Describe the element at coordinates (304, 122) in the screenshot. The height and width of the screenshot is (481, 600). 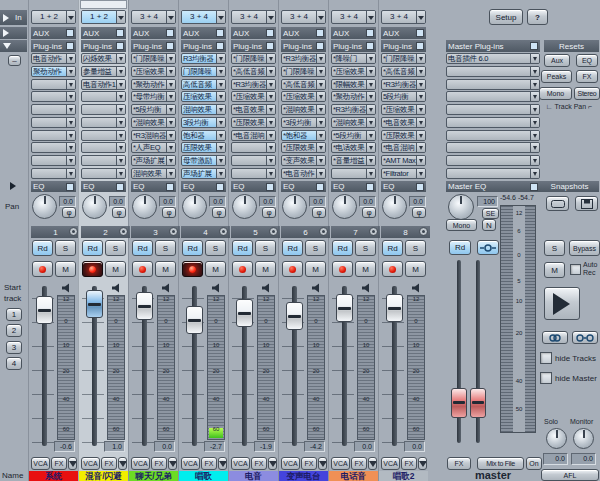
I see `plugin-slot: *3段均衡` at that location.